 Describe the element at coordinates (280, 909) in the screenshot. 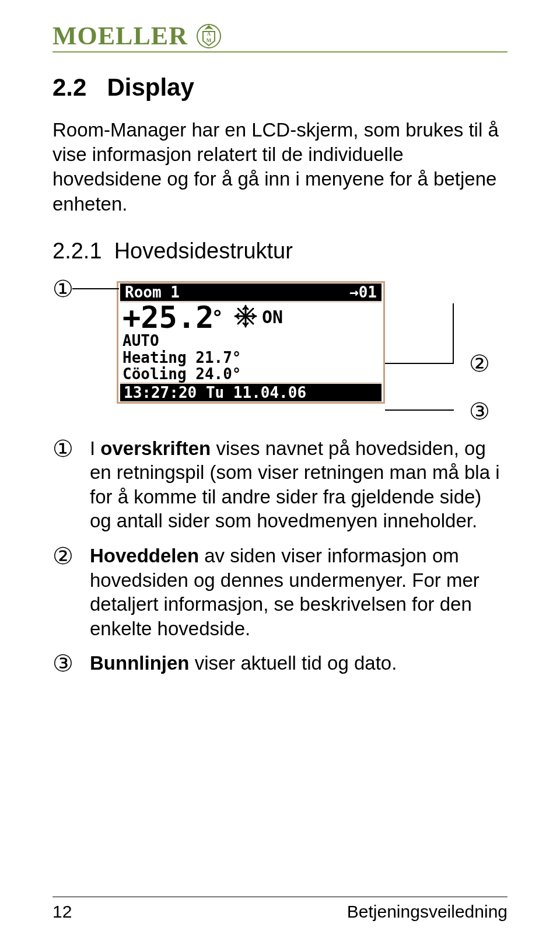

I see `page-footer: 12 Betjeningsveiledning` at that location.